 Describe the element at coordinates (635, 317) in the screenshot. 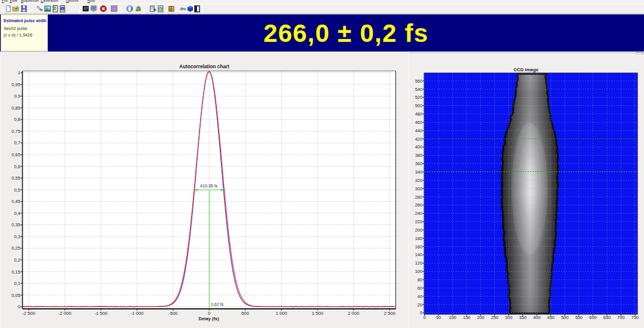

I see `svg-text: 750` at that location.